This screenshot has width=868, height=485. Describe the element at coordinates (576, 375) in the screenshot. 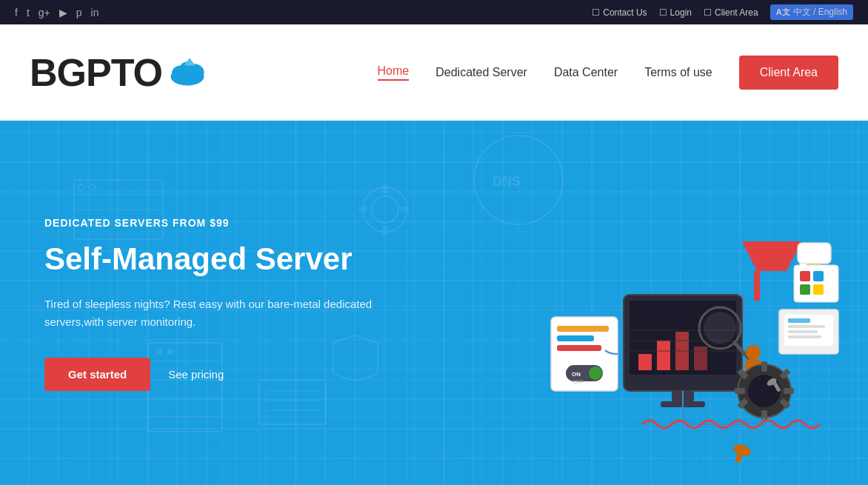

I see `svg-text: ON` at that location.